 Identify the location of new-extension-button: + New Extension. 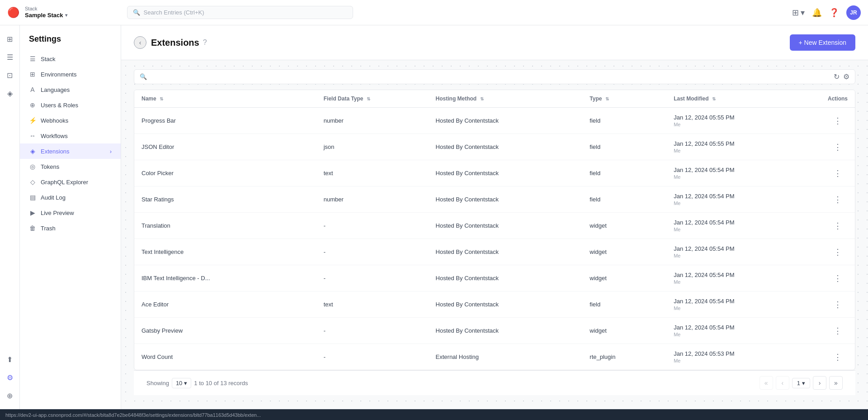
(823, 43).